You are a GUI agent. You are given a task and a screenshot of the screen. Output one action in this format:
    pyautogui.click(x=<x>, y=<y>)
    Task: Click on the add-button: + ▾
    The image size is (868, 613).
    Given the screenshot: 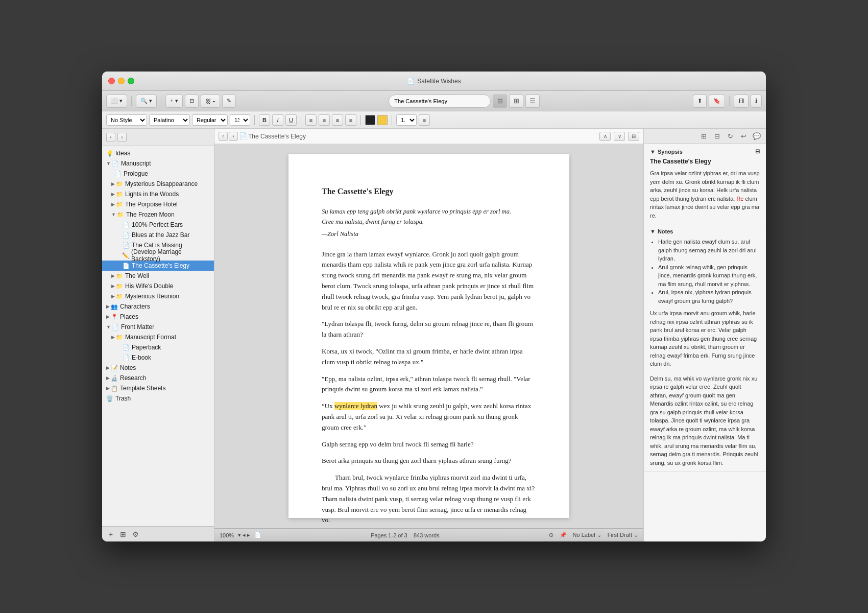 What is the action you would take?
    pyautogui.click(x=174, y=101)
    